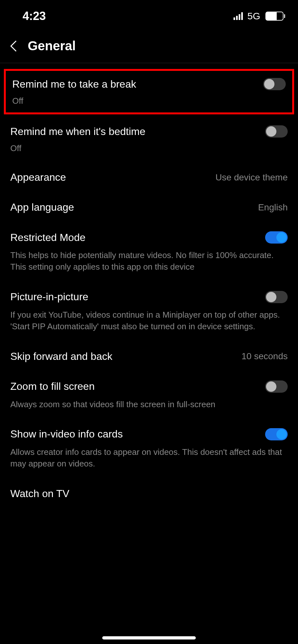 Image resolution: width=298 pixels, height=644 pixels. What do you see at coordinates (78, 131) in the screenshot?
I see `setting-bedtime-title: Remind me when it's bedtime` at bounding box center [78, 131].